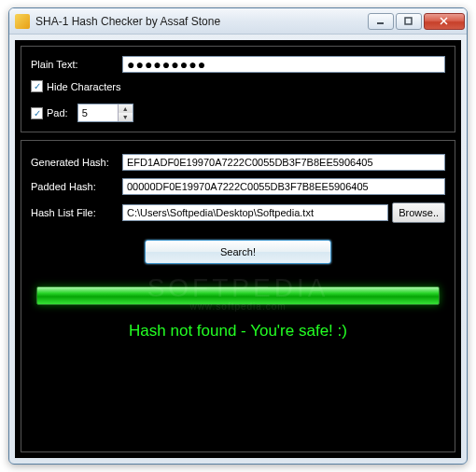 The width and height of the screenshot is (476, 472). I want to click on pad-checkbox: ✓, so click(37, 114).